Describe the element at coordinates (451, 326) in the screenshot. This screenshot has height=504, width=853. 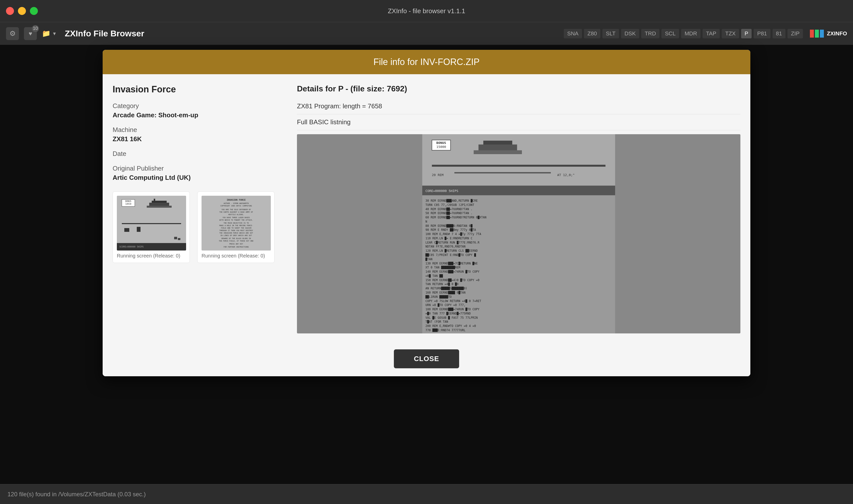
I see `svg-text: 200 REM E,RND#TO COPY =0 4 =0` at that location.